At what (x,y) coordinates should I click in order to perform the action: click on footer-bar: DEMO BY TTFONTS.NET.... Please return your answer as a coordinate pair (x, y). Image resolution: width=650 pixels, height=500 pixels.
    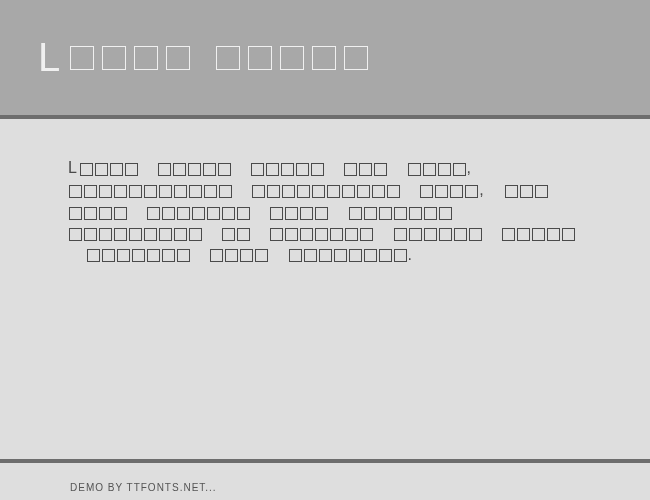
    Looking at the image, I should click on (325, 482).